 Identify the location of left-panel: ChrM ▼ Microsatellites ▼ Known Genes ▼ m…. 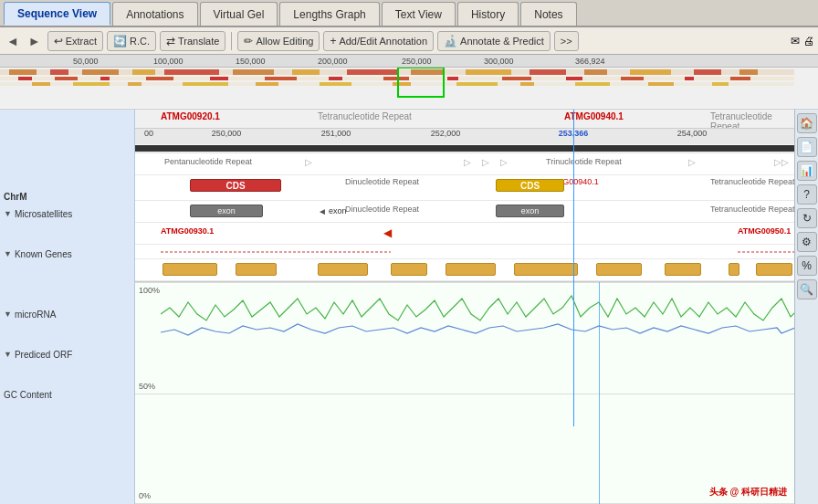
(68, 307).